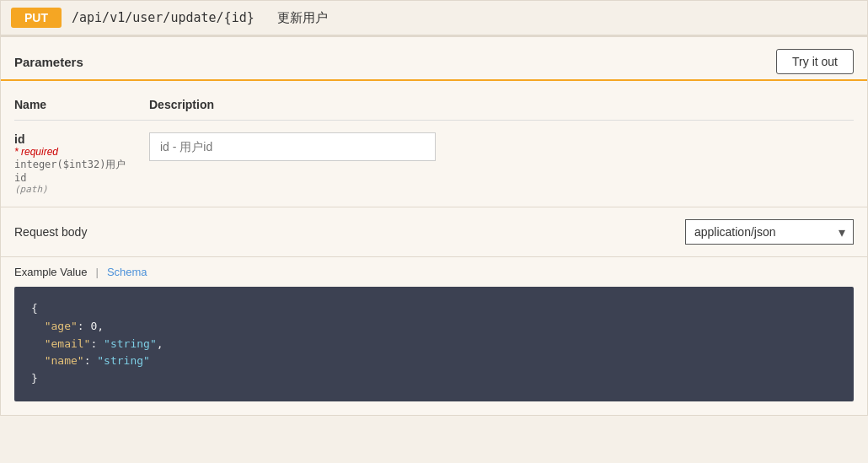  What do you see at coordinates (73, 105) in the screenshot?
I see `name-column-header: Name` at bounding box center [73, 105].